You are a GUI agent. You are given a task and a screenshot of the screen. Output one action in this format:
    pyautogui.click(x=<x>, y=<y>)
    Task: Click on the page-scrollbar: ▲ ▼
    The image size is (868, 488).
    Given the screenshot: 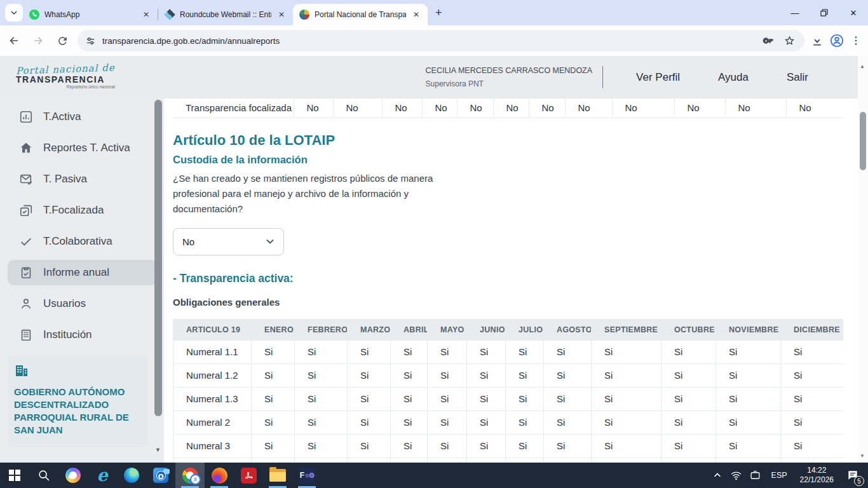 What is the action you would take?
    pyautogui.click(x=863, y=259)
    